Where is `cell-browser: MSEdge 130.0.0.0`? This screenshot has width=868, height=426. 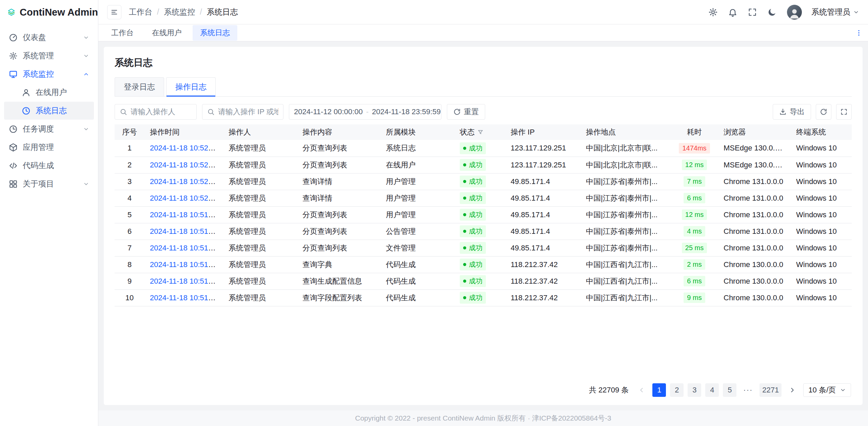
cell-browser: MSEdge 130.0.0.0 is located at coordinates (754, 148).